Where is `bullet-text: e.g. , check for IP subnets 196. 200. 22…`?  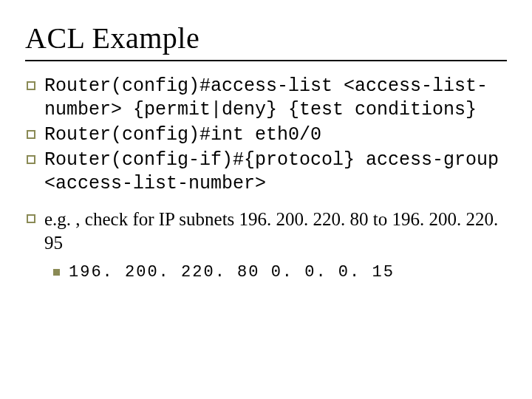
bullet-text: e.g. , check for IP subnets 196. 200. 22… is located at coordinates (276, 231).